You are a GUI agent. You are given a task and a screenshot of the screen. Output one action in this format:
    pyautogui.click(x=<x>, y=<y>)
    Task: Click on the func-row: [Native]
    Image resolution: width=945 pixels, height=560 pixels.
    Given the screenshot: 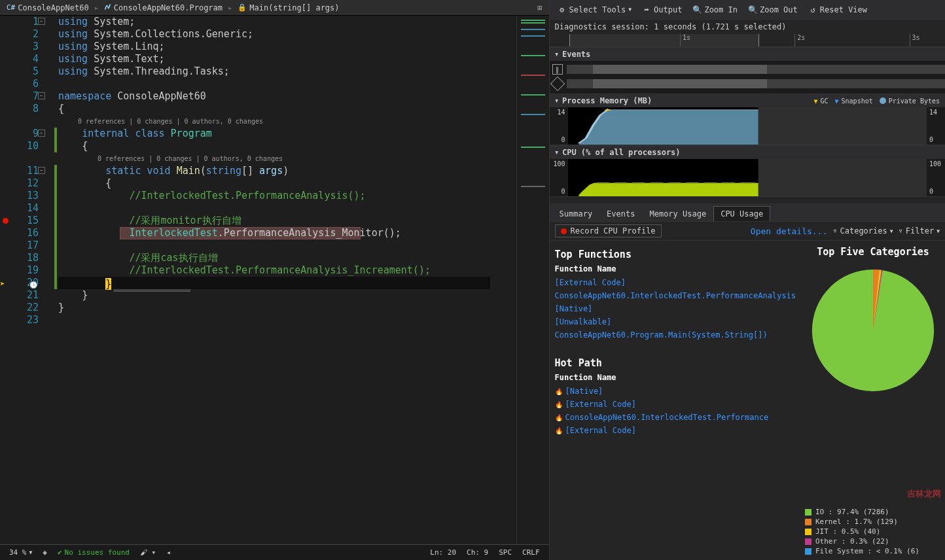 What is the action you would take?
    pyautogui.click(x=675, y=309)
    